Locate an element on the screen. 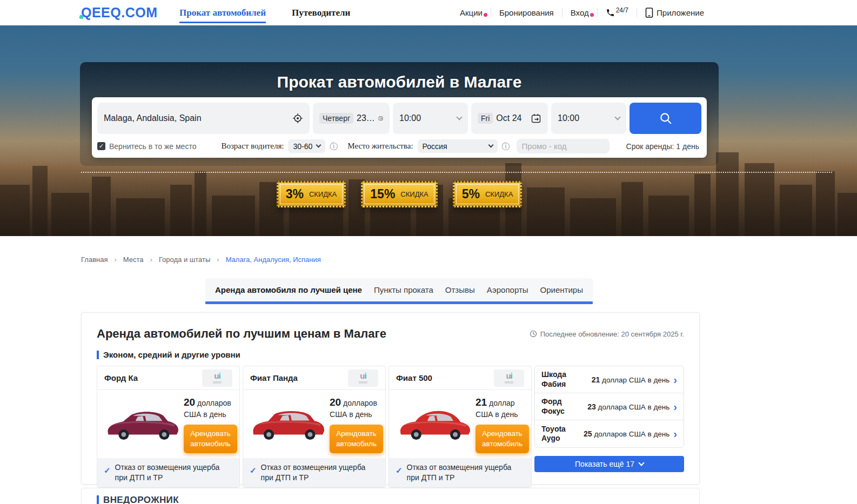  coupon-5-percent: 5% СКИДКА is located at coordinates (487, 194).